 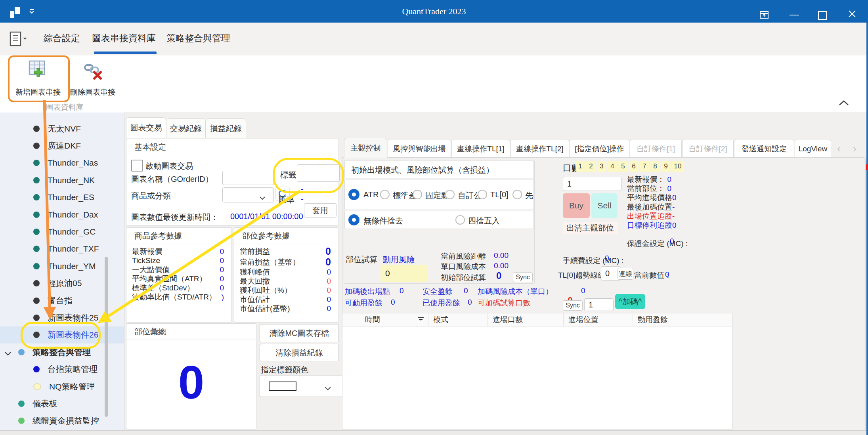 What do you see at coordinates (226, 128) in the screenshot?
I see `tab-pnl-records: 損益紀錄` at bounding box center [226, 128].